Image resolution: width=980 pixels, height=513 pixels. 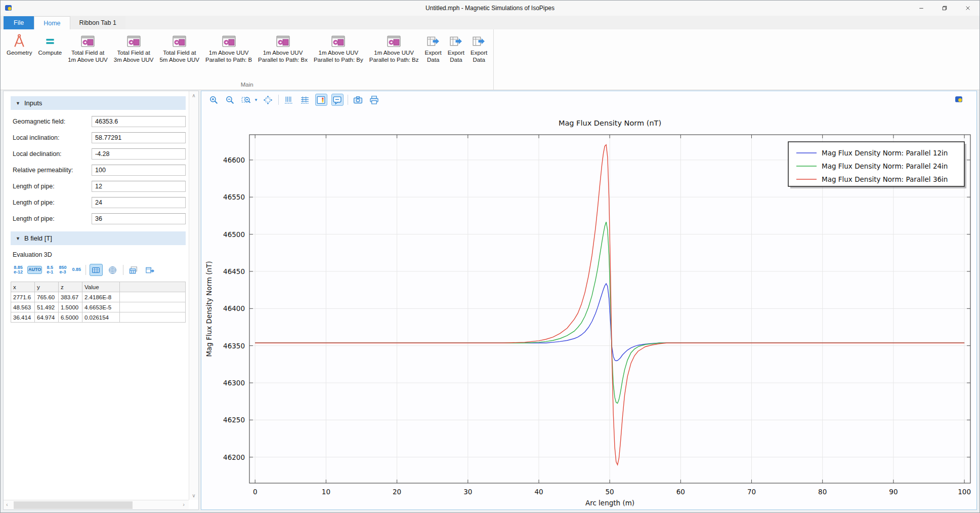 I want to click on table-header-x: x, so click(x=23, y=287).